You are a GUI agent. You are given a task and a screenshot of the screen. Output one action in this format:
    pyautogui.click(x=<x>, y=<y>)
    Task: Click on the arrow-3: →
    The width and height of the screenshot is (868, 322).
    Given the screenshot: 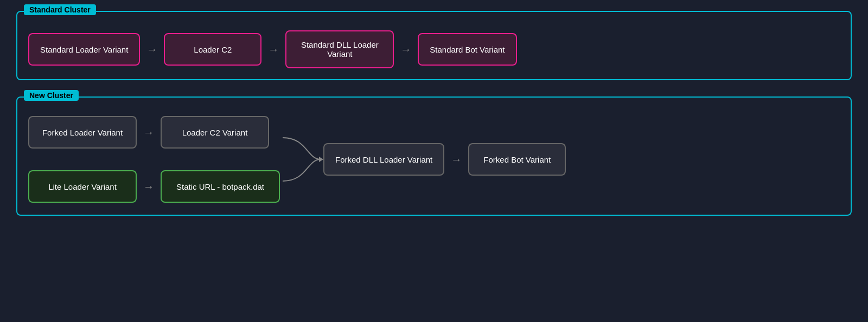 What is the action you would take?
    pyautogui.click(x=406, y=50)
    